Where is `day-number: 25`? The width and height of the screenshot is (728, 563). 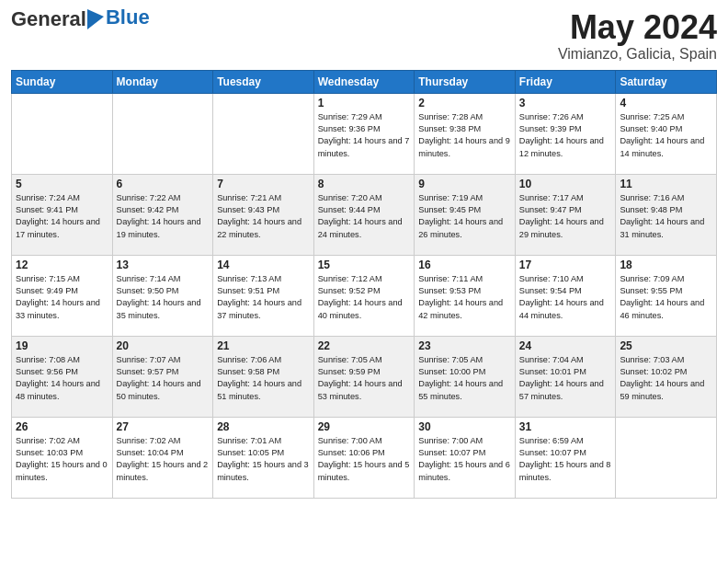
day-number: 25 is located at coordinates (665, 346).